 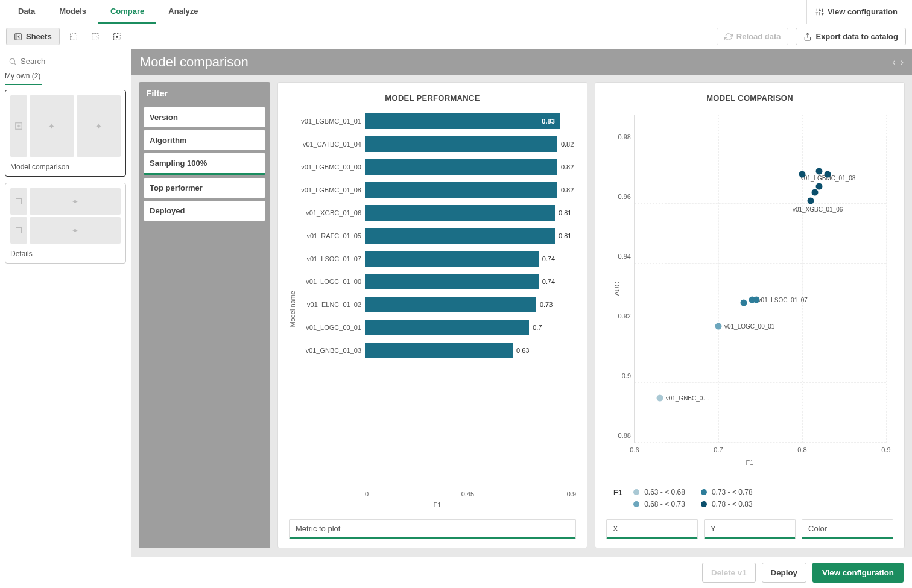 What do you see at coordinates (750, 98) in the screenshot?
I see `comparison-title: MODEL COMPARISON` at bounding box center [750, 98].